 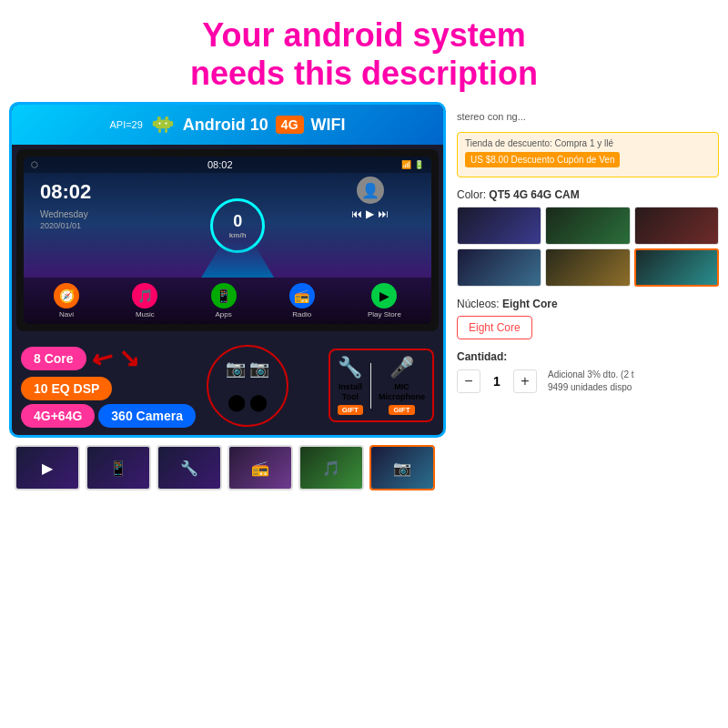 I want to click on heading-line2: needs this description, so click(x=364, y=74).